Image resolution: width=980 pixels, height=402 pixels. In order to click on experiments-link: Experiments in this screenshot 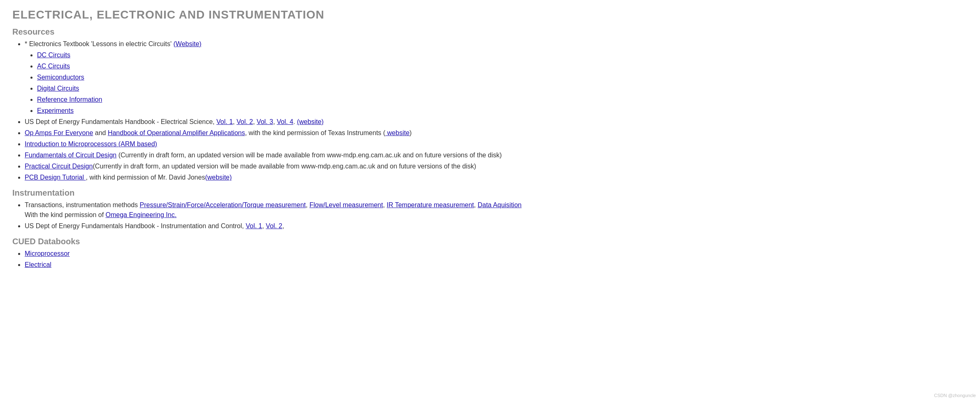, I will do `click(55, 110)`.